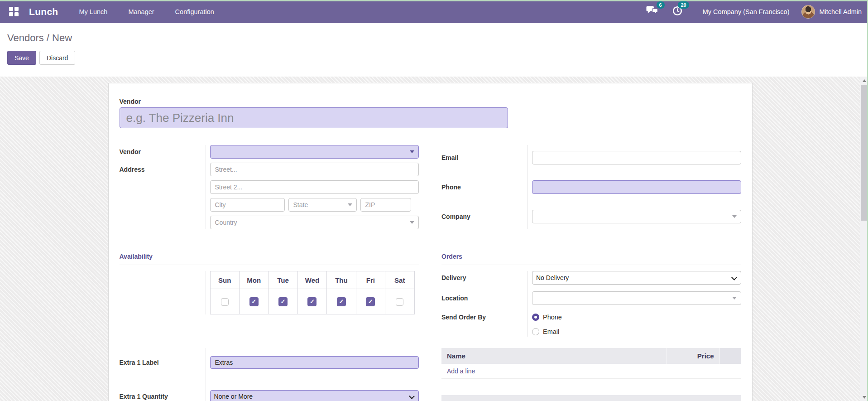  Describe the element at coordinates (434, 1) in the screenshot. I see `window-border-top` at that location.